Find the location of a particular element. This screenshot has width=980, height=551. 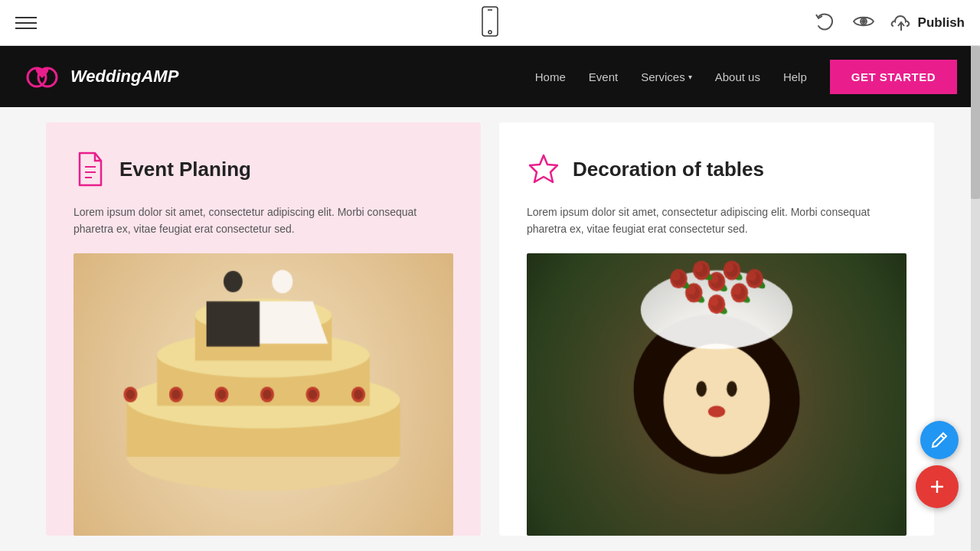

navbar: WeddingAMP Home Event Services ▾ About u… is located at coordinates (490, 77).